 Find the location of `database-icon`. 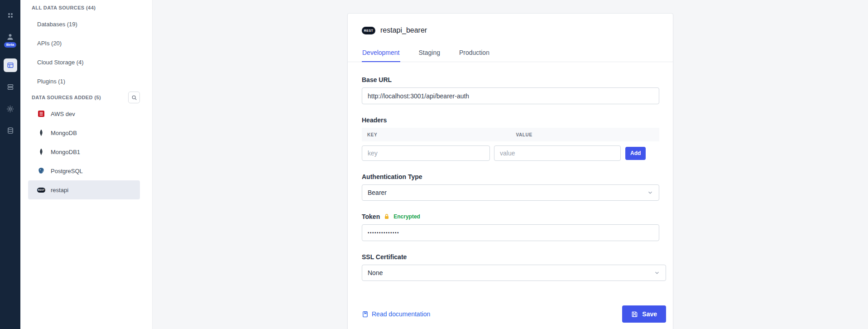

database-icon is located at coordinates (10, 131).